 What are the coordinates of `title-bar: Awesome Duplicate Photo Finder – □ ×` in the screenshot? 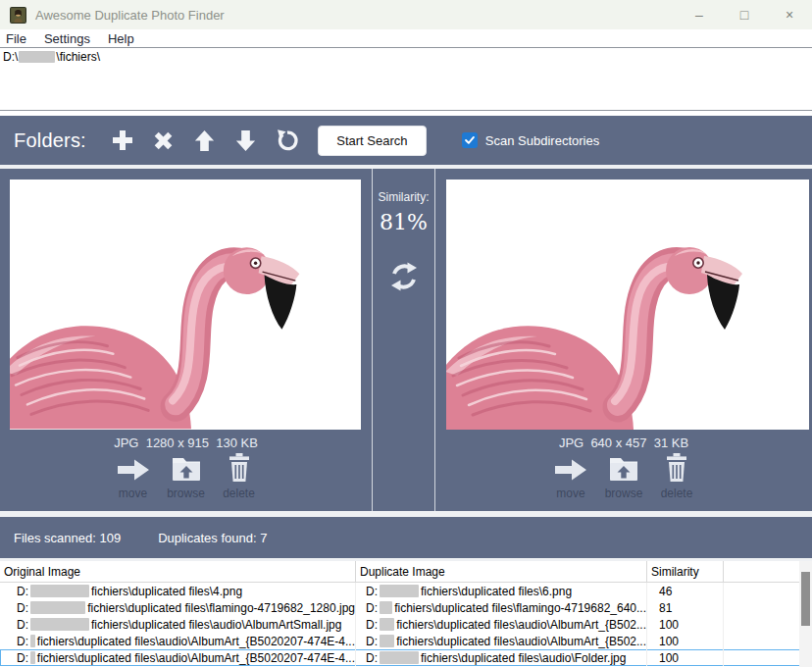 It's located at (406, 15).